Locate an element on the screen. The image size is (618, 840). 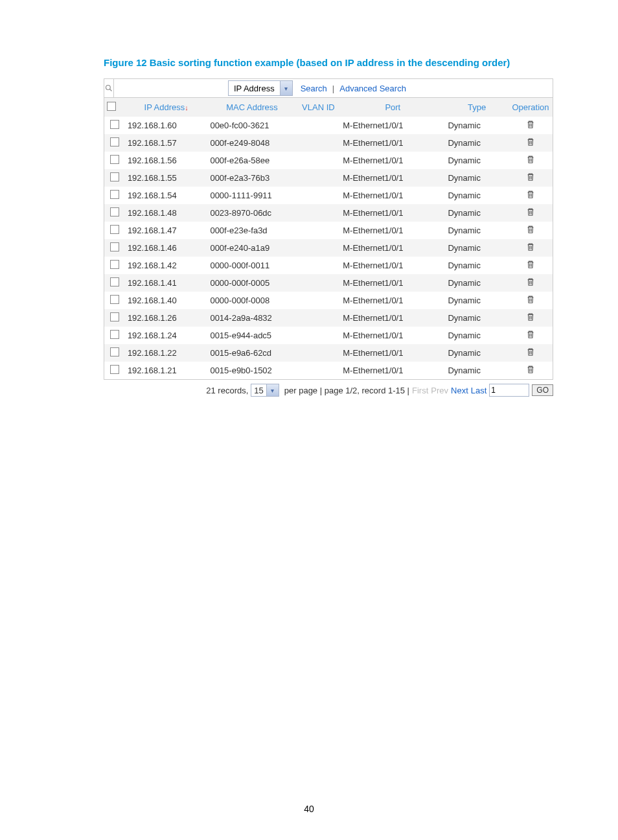
header-mac: MAC Address is located at coordinates (251, 108).